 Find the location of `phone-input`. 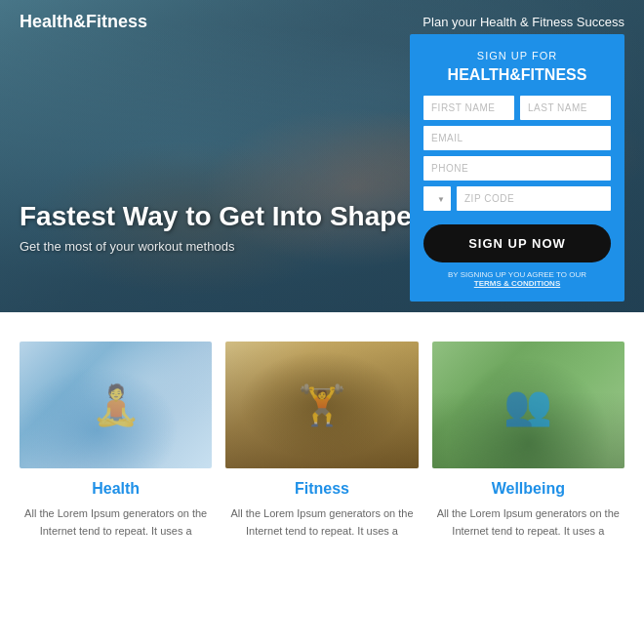

phone-input is located at coordinates (517, 168).